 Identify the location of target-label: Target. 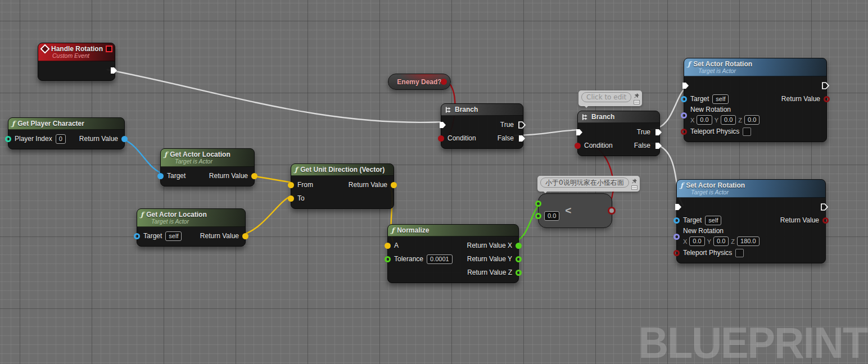
(693, 220).